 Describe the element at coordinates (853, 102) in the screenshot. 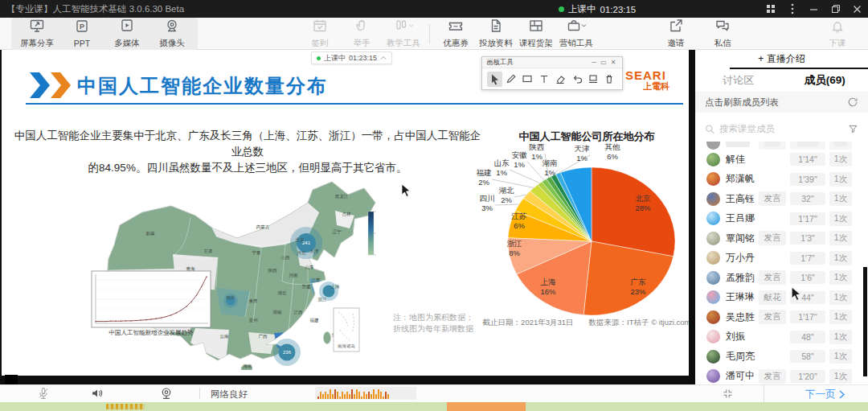

I see `refresh-icon` at that location.